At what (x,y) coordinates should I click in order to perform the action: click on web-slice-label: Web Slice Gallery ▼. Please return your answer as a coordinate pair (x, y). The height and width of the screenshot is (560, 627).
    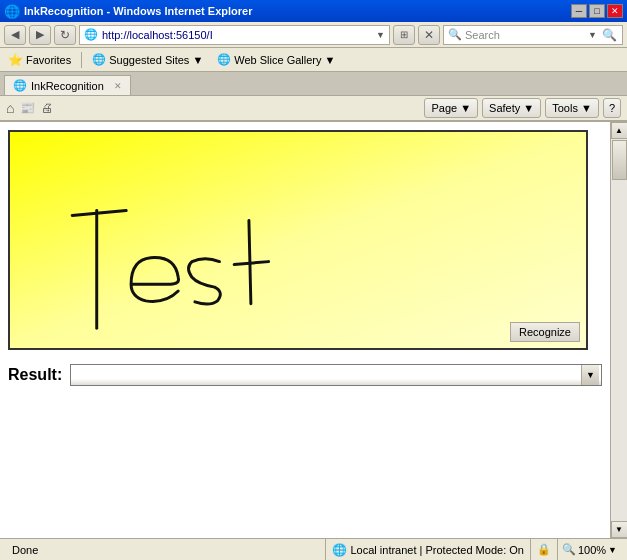
    Looking at the image, I should click on (284, 60).